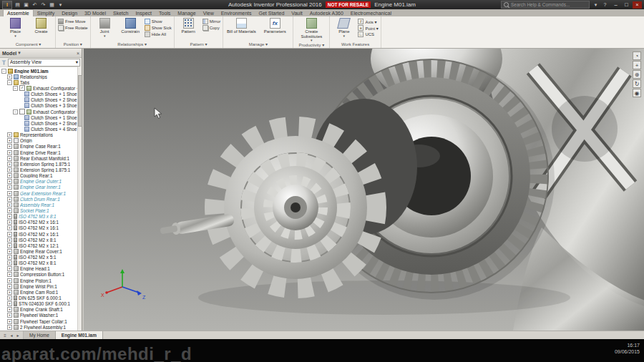 Image resolution: width=644 pixels, height=362 pixels. I want to click on pan-icon: +, so click(637, 65).